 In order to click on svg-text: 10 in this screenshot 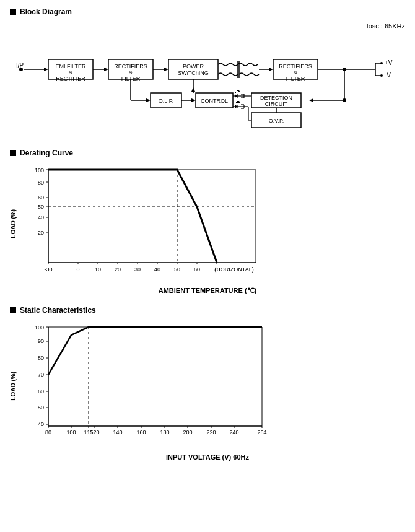, I will do `click(98, 269)`.